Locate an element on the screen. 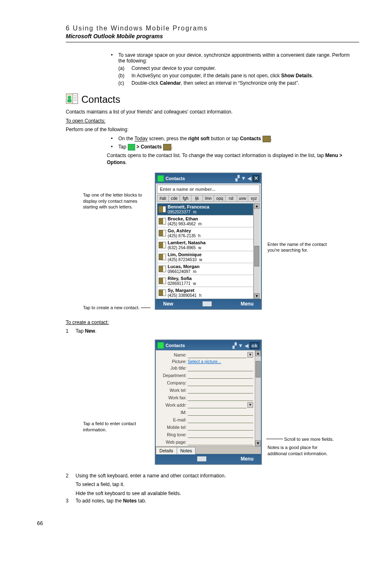 The height and width of the screenshot is (588, 392). letter-block-fgh: fgh is located at coordinates (185, 198).